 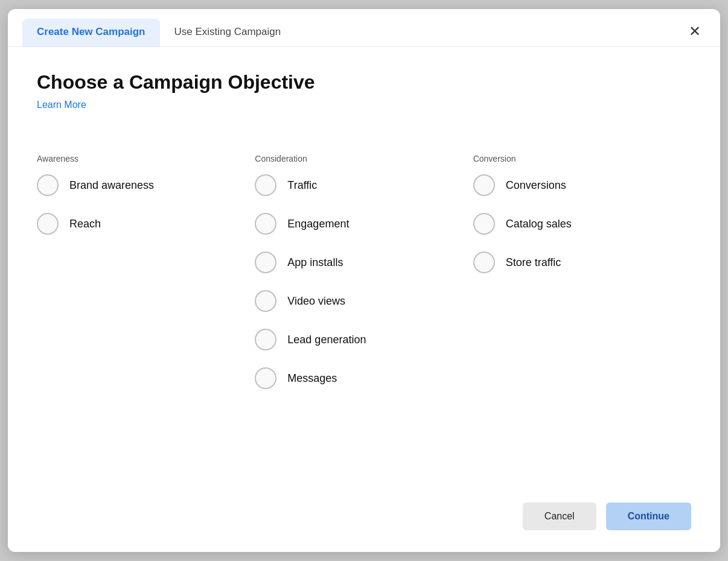 What do you see at coordinates (48, 185) in the screenshot?
I see `radio-brand-awareness` at bounding box center [48, 185].